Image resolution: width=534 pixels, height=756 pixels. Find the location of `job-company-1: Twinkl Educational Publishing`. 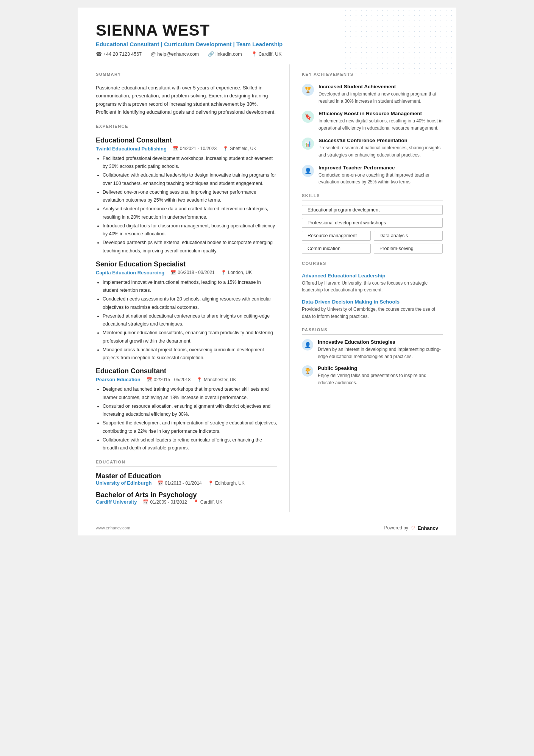

job-company-1: Twinkl Educational Publishing is located at coordinates (131, 149).